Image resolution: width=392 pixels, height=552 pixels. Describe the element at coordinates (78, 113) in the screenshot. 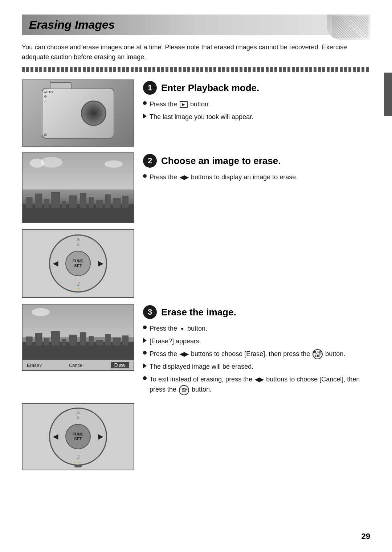

I see `step-1-images: AUTO⚙☆ ⊞` at that location.